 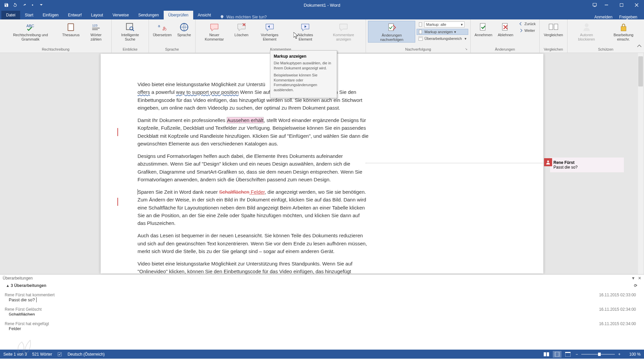 I want to click on track-changes-icon, so click(x=392, y=27).